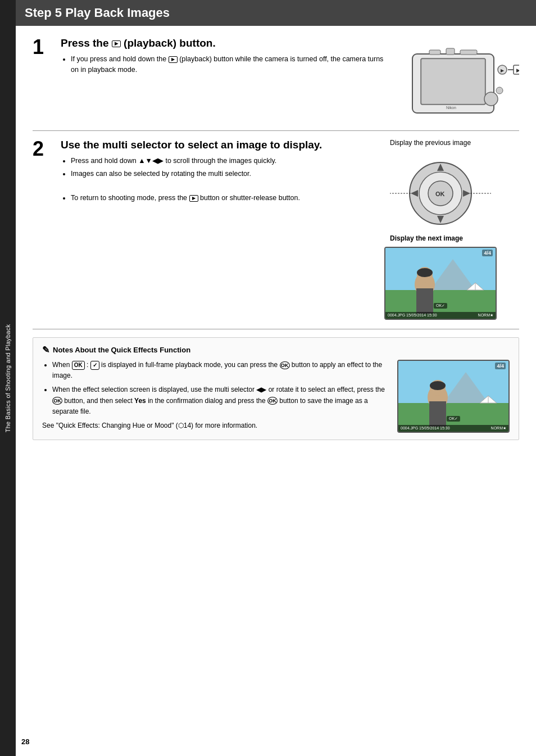 Image resolution: width=536 pixels, height=756 pixels. What do you see at coordinates (219, 370) in the screenshot?
I see `notes-bullet1: When OK : ✓ is displayed in full-frame p…` at bounding box center [219, 370].